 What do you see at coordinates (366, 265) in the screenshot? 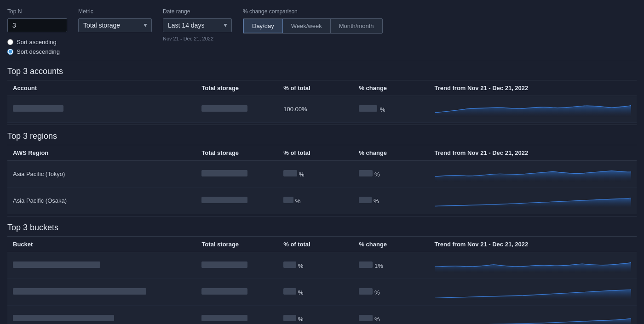
I see `bucket1-pct-change-bar` at bounding box center [366, 265].